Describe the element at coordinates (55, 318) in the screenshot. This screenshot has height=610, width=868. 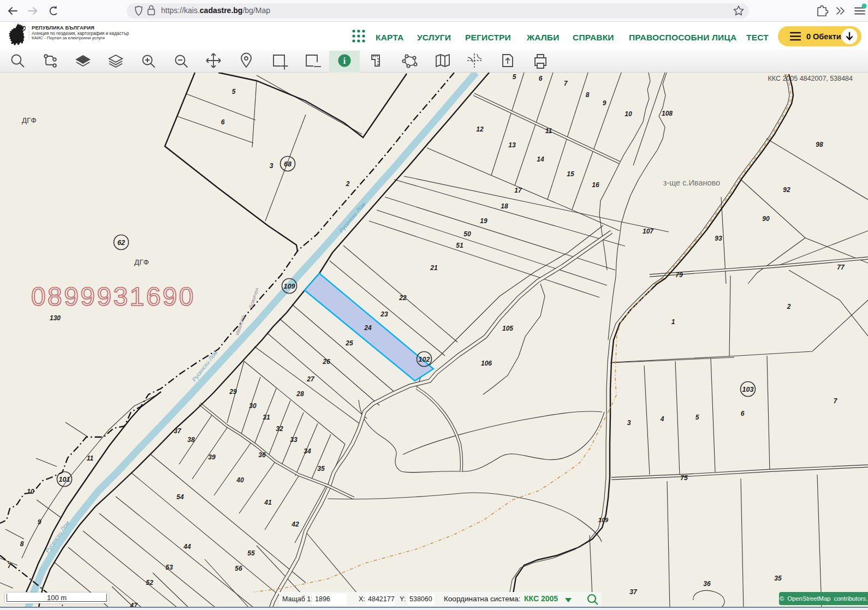
I see `svg-text: 130` at that location.